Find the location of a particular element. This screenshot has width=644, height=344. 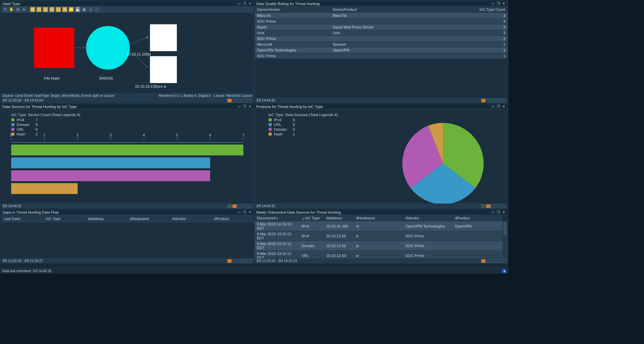

table-row: 9 Mar 2018 13:15:11 EETURL10.10.12.50srS… is located at coordinates (379, 255).